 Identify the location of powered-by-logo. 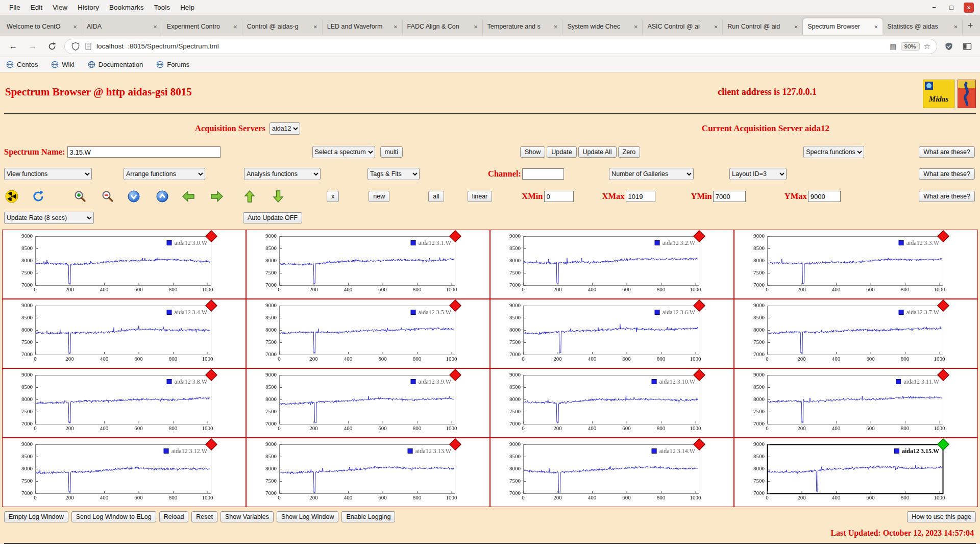
(967, 94).